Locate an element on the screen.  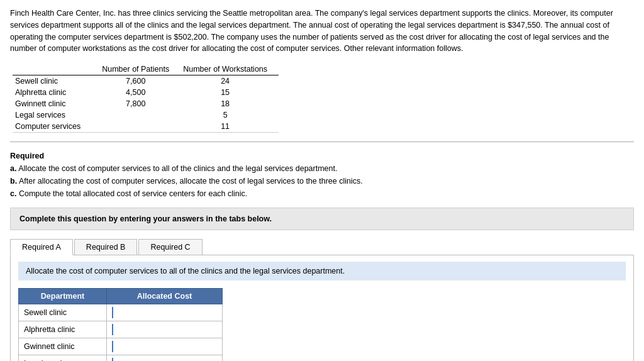
instruction-box: Complete this question by entering your … is located at coordinates (322, 219).